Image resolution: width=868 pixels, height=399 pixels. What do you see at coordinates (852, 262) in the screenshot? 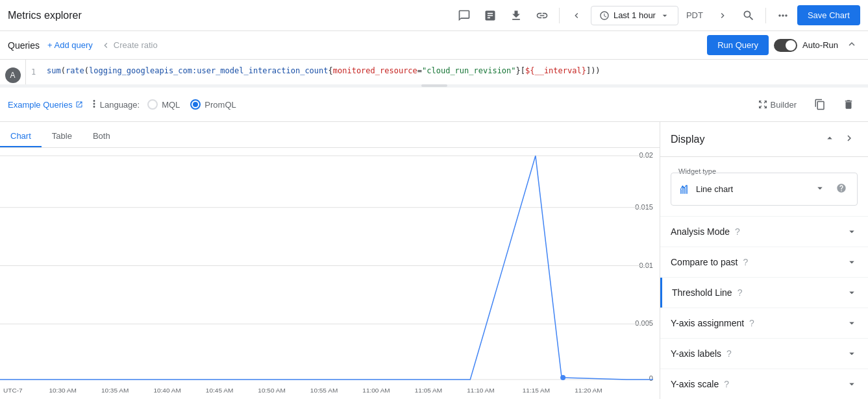
I see `compare-to-past-chevron` at bounding box center [852, 262].